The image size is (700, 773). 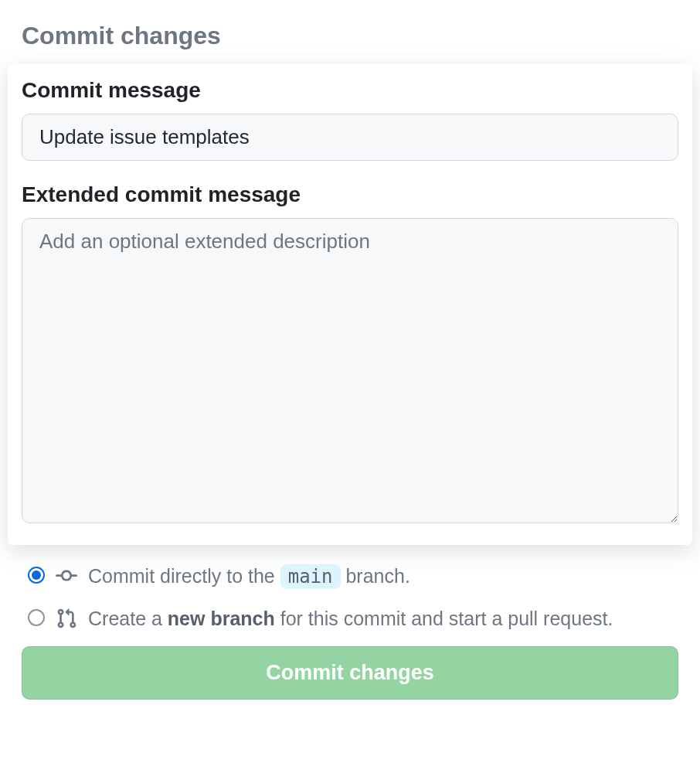 What do you see at coordinates (350, 138) in the screenshot?
I see `commit-message-input` at bounding box center [350, 138].